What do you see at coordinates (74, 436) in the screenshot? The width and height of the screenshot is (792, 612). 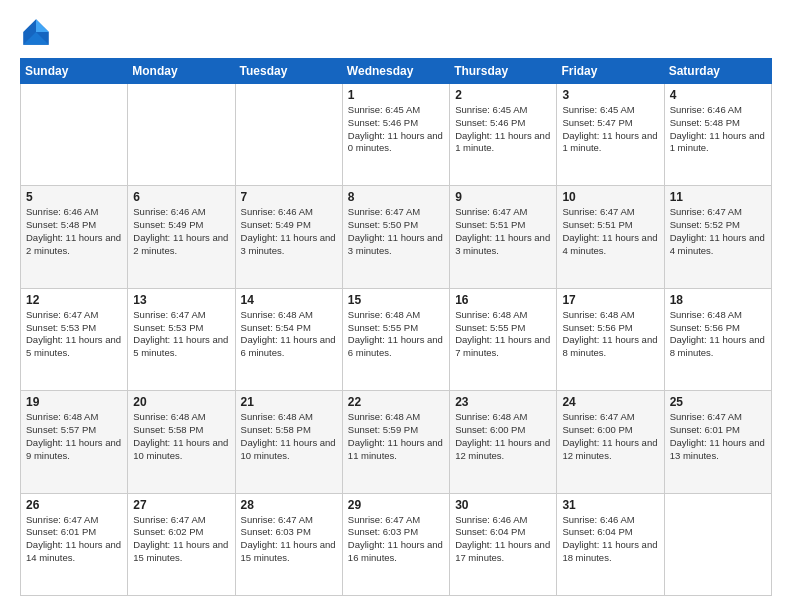 I see `cell-details: Sunrise: 6:48 AM Sunset: 5:57 PM Dayligh…` at bounding box center [74, 436].